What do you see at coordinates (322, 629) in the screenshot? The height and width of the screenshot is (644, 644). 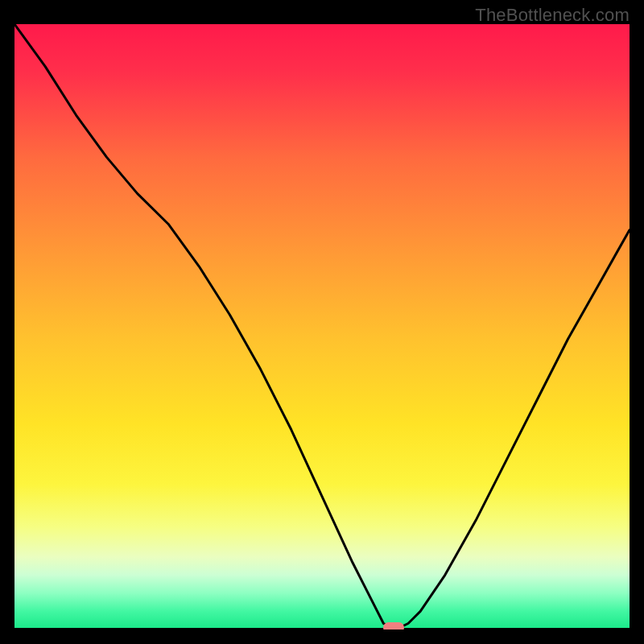 I see `baseline` at bounding box center [322, 629].